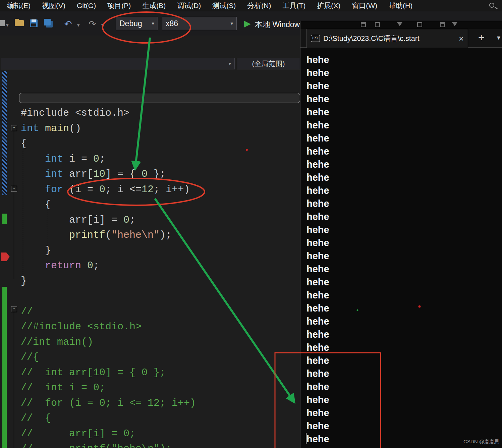 This screenshot has width=502, height=448. I want to click on open-folder-icon, so click(19, 23).